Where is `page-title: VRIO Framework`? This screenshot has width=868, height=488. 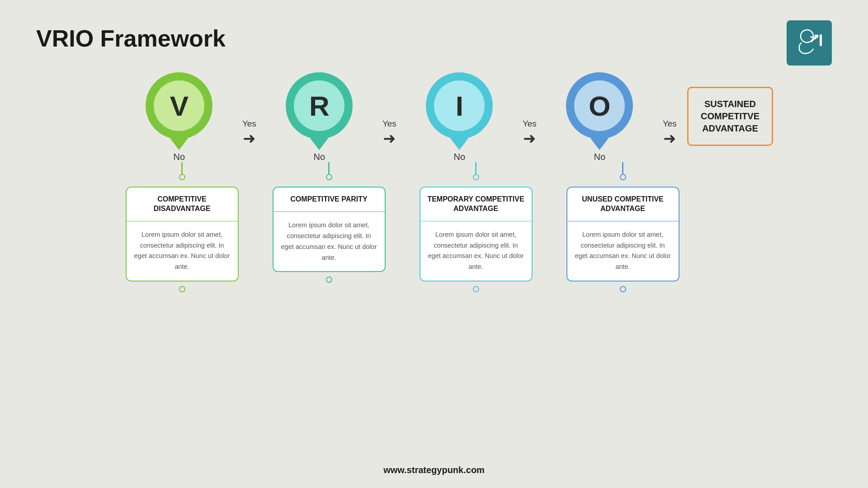 page-title: VRIO Framework is located at coordinates (131, 38).